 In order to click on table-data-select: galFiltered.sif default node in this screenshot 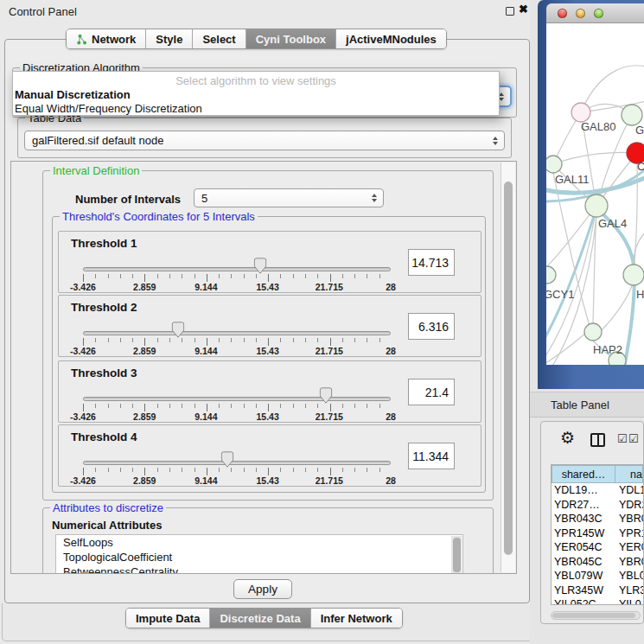, I will do `click(265, 140)`.